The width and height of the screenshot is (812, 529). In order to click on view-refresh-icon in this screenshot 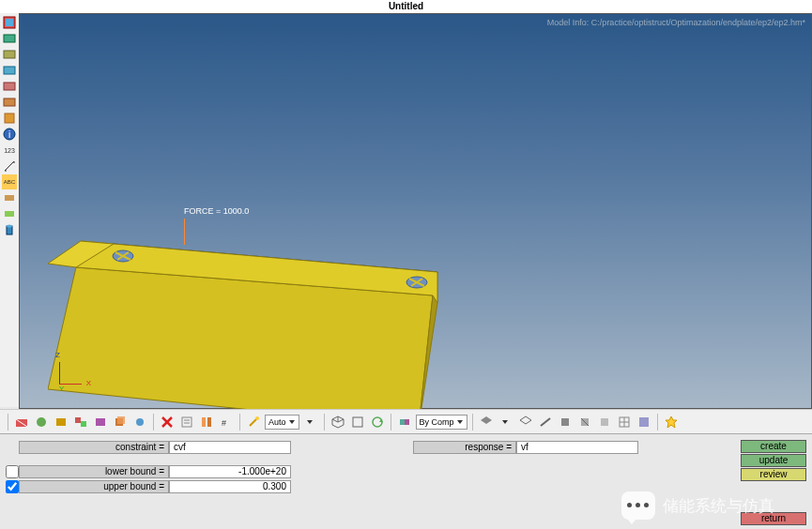, I will do `click(377, 422)`.